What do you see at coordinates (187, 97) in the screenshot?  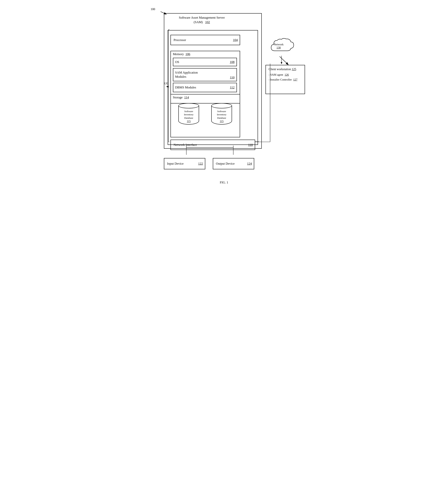 I see `storage-ref: 114` at bounding box center [187, 97].